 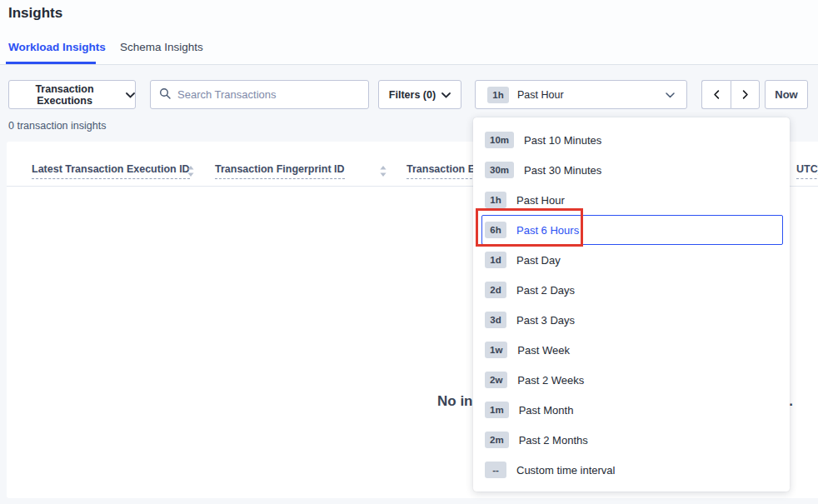 What do you see at coordinates (111, 172) in the screenshot?
I see `column-header-latest-transaction-execution-id: Latest Transaction Execution ID` at bounding box center [111, 172].